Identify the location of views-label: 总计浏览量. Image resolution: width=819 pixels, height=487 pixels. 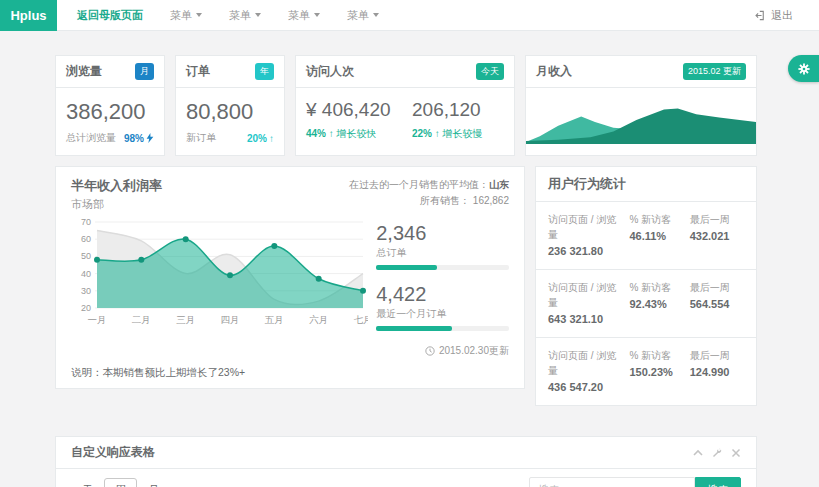
(91, 138).